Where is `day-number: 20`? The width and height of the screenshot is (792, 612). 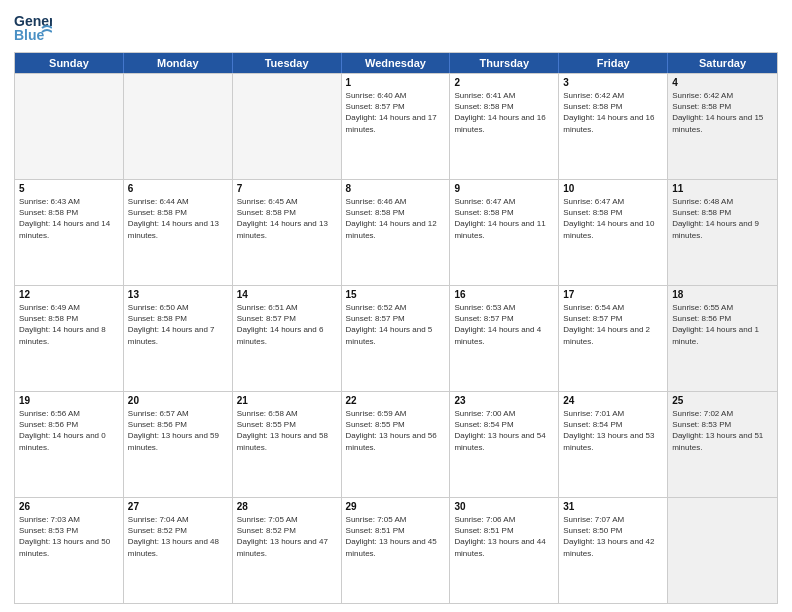 day-number: 20 is located at coordinates (178, 400).